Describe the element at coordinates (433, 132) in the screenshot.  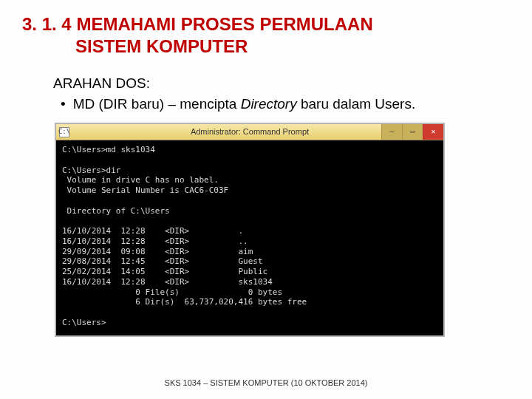
I see `close-button: ✕` at that location.